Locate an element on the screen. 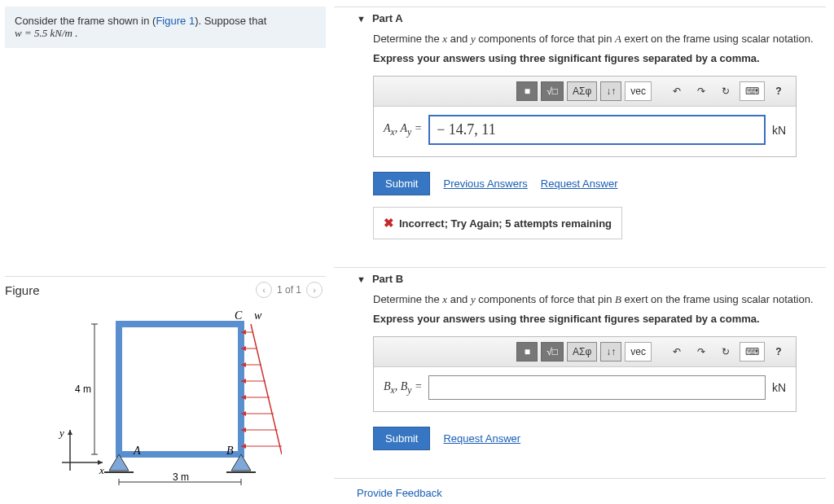  figure-pager: ‹ 1 of 1 › is located at coordinates (289, 290).